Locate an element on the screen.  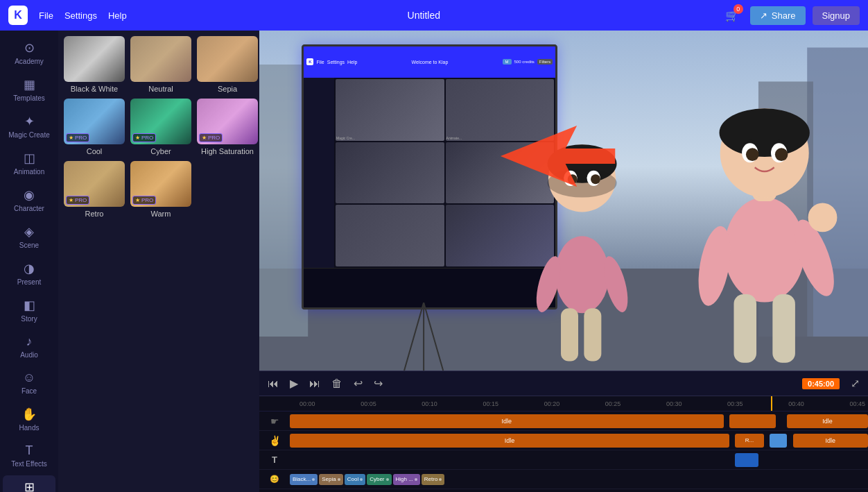
signup-button: Signup is located at coordinates (836, 15).